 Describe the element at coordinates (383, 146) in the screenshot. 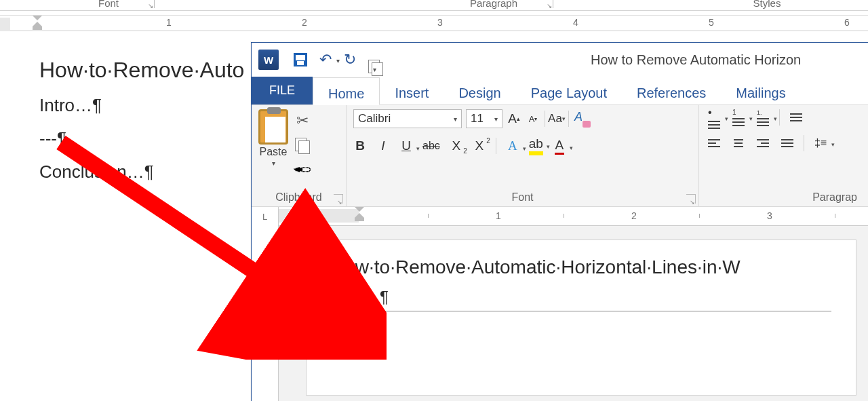

I see `italic-button: I` at that location.